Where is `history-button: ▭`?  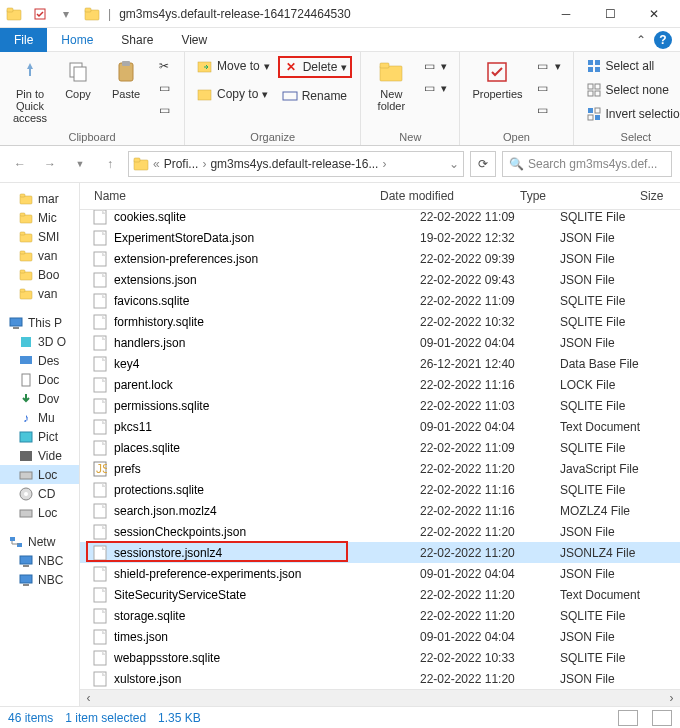
history-button: ▭ is located at coordinates (548, 110).